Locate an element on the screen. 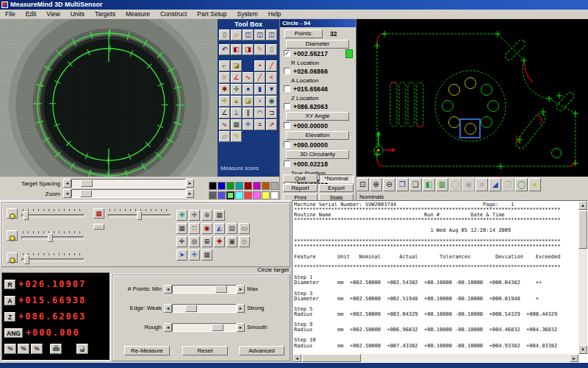 This screenshot has width=588, height=368. rough-slider-thumb is located at coordinates (218, 328).